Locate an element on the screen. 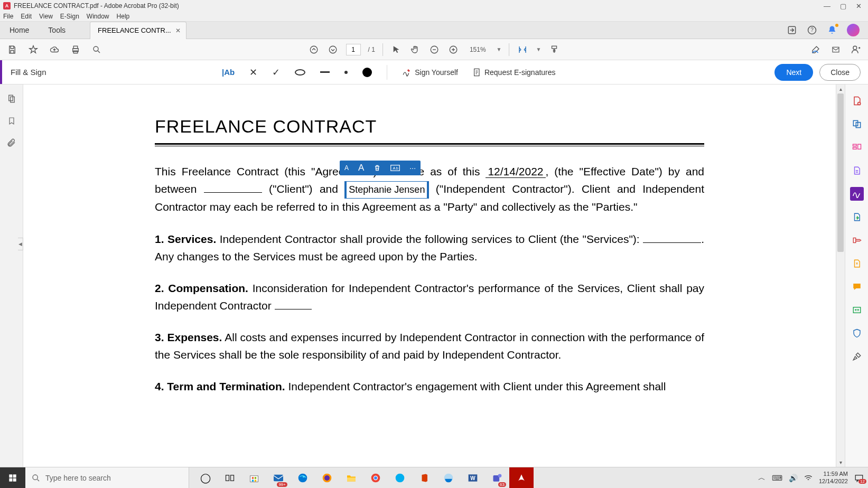  cross-mark-tool: ✕ is located at coordinates (254, 72).